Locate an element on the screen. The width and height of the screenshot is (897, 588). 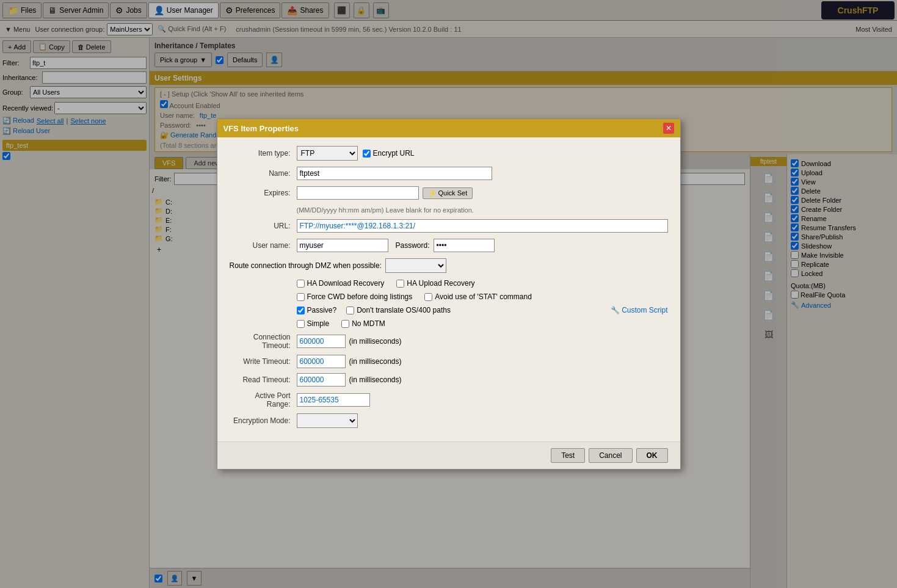
expires-row: Expires: ⚡ Quick Set is located at coordinates (449, 193).